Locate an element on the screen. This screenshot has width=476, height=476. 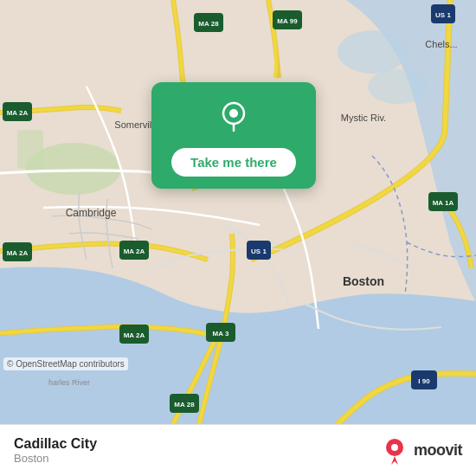
location-info: Cadillac City Boston is located at coordinates (55, 450).